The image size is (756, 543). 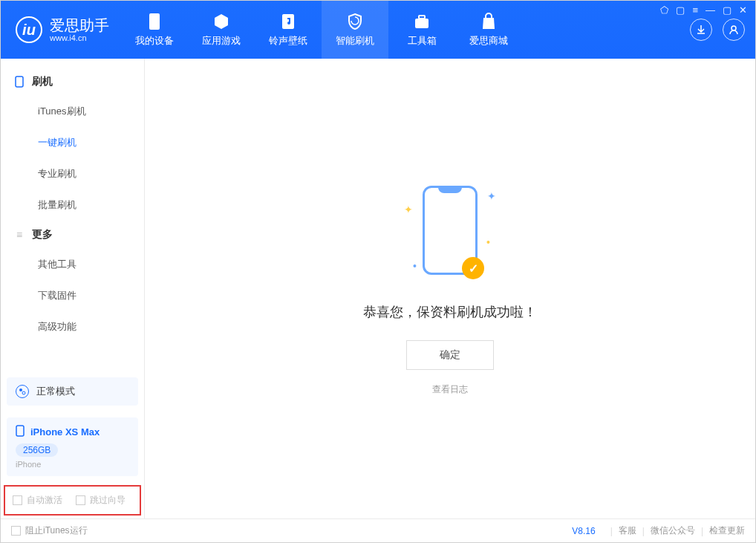 What do you see at coordinates (664, 10) in the screenshot?
I see `pin-icon: ⬠` at bounding box center [664, 10].